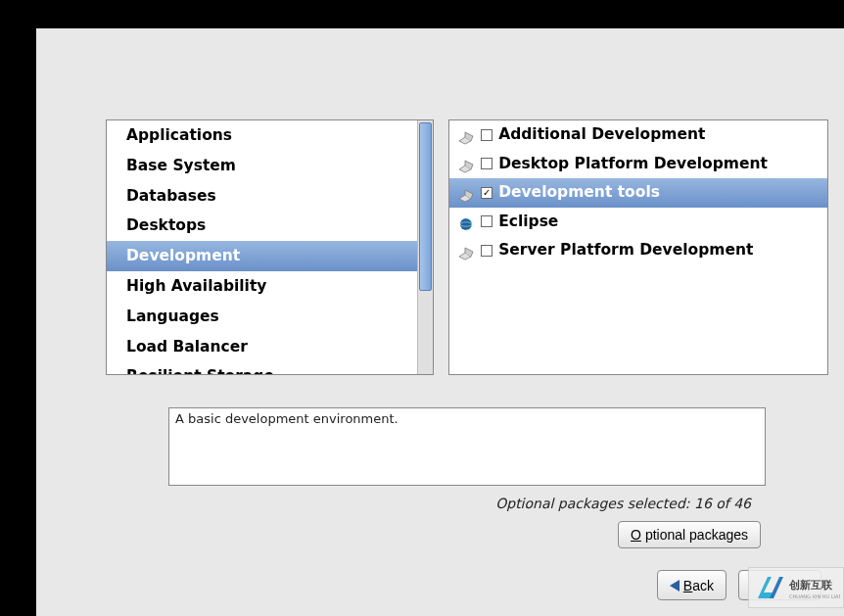 The height and width of the screenshot is (616, 844). Describe the element at coordinates (425, 207) in the screenshot. I see `scrollbar-thumb` at that location.